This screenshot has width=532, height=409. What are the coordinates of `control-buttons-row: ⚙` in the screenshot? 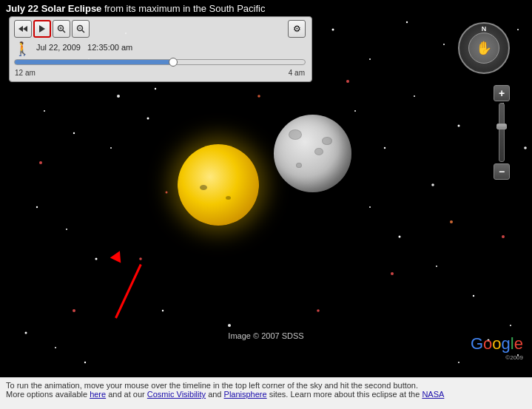 It's located at (160, 29).